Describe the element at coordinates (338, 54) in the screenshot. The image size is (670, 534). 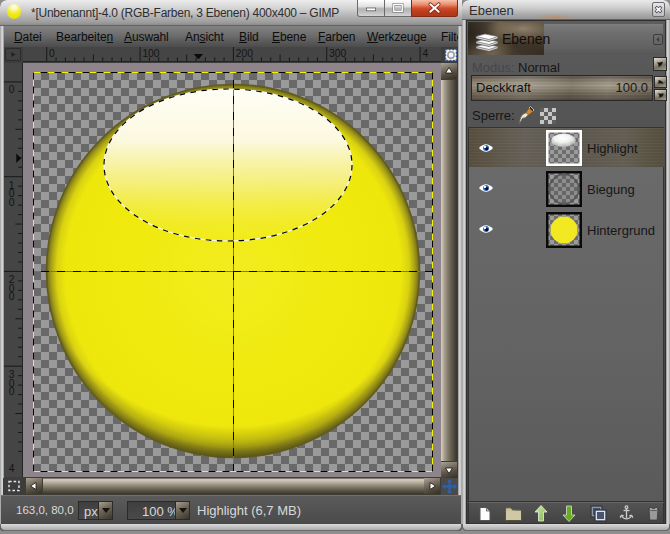
I see `svg-text: 300` at that location.